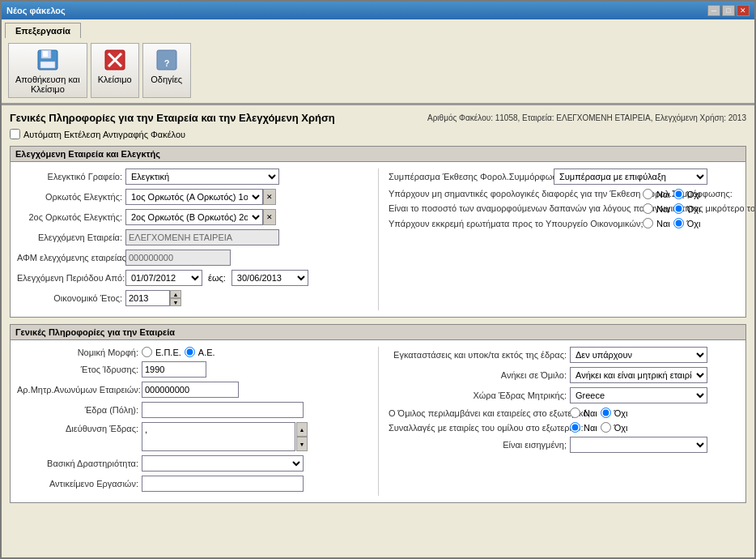 This screenshot has width=756, height=559. Describe the element at coordinates (378, 154) in the screenshot. I see `section1-title: Ελεγχόμενη Εταιρεία και Ελεγκτής` at that location.